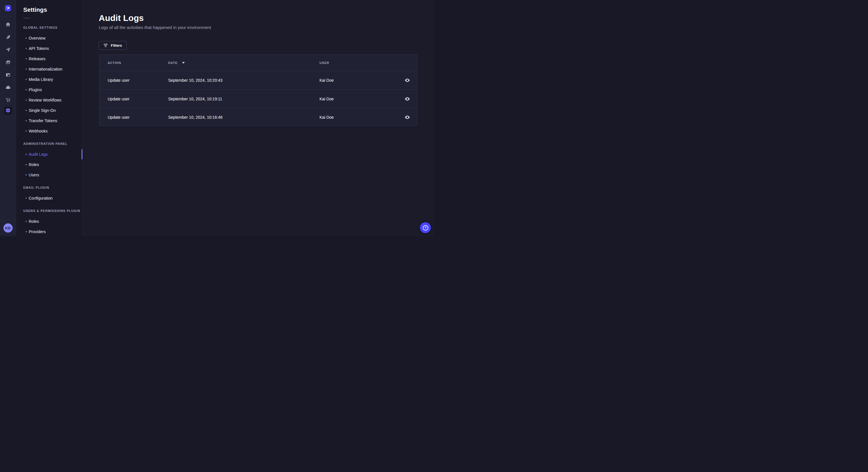 The width and height of the screenshot is (868, 472). I want to click on table-row: Update user September 10, 2024, 10:19:11…, so click(258, 99).